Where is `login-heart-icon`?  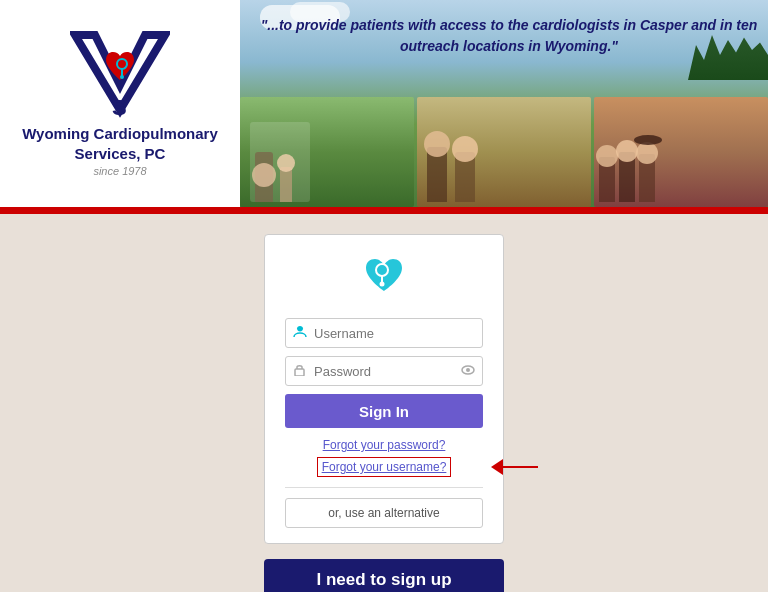
login-heart-icon is located at coordinates (384, 277).